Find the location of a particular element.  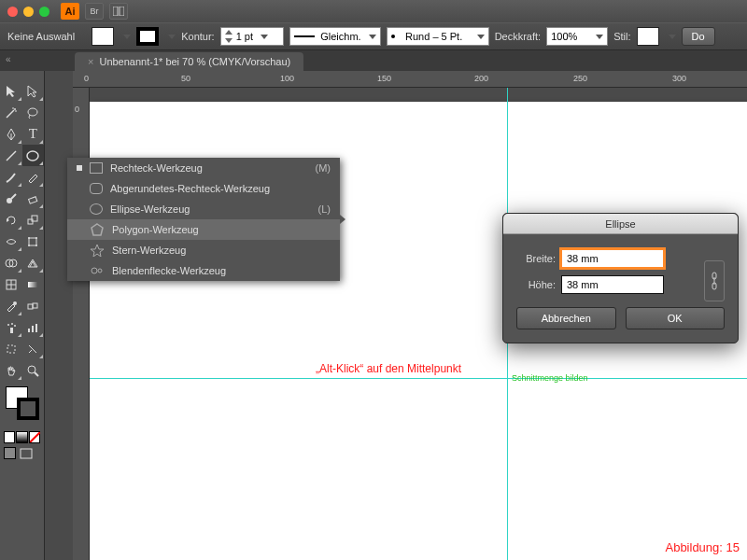

magic-wand-tool is located at coordinates (11, 112).